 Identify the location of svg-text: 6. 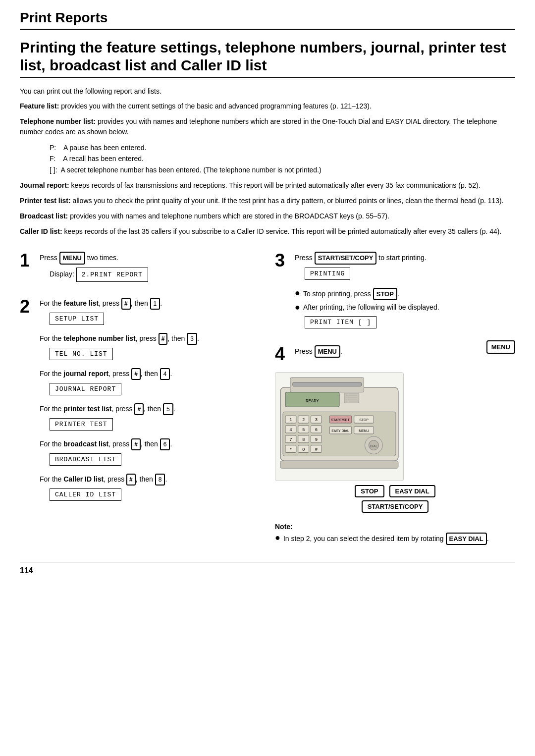
(316, 430).